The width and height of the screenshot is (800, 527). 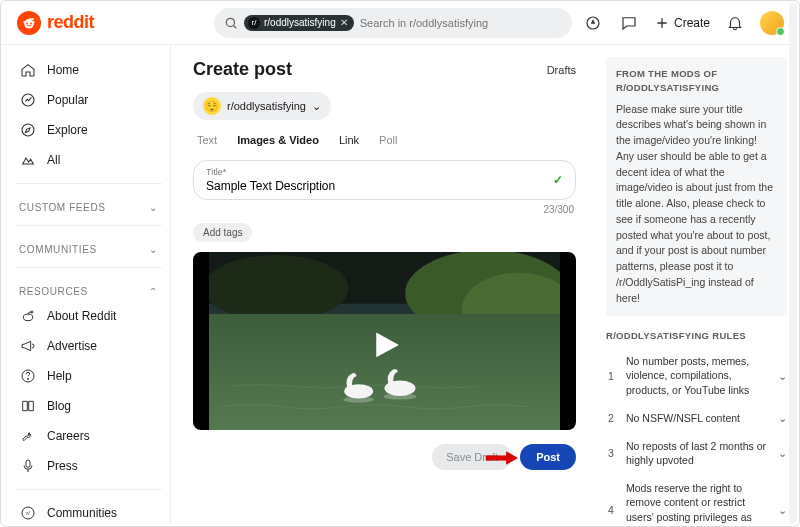 I want to click on sidebar-item-popular: Popular, so click(x=88, y=100).